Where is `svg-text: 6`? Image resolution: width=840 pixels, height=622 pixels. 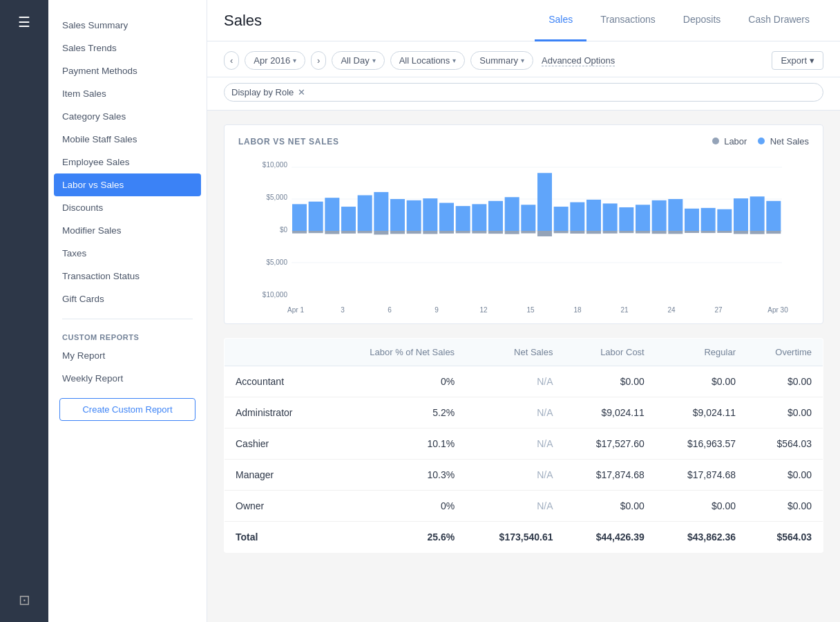 svg-text: 6 is located at coordinates (390, 310).